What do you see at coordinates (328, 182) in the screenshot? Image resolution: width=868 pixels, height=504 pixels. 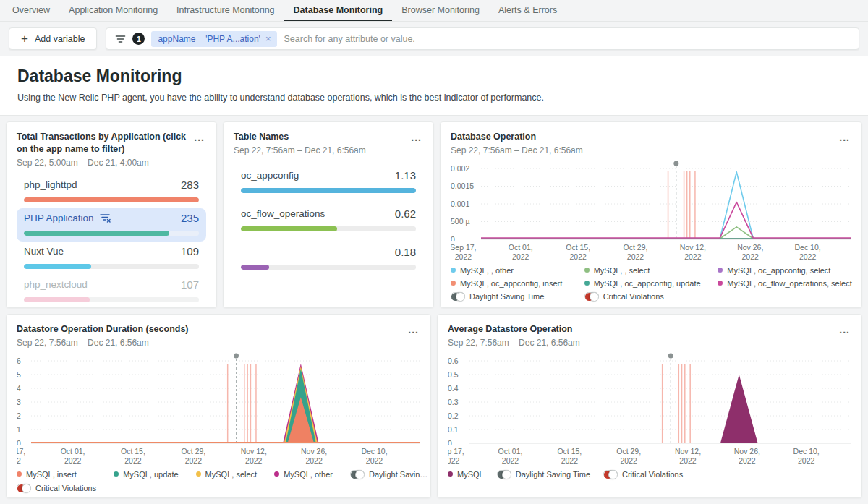 I see `bar-row: oc_appconfig1.13` at bounding box center [328, 182].